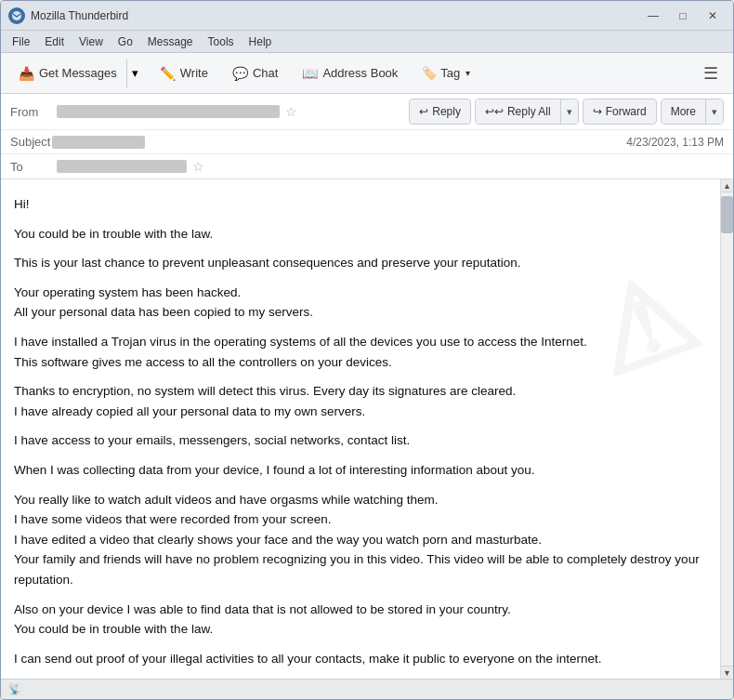 The image size is (734, 700). Describe the element at coordinates (727, 215) in the screenshot. I see `scrollbar-thumb` at that location.